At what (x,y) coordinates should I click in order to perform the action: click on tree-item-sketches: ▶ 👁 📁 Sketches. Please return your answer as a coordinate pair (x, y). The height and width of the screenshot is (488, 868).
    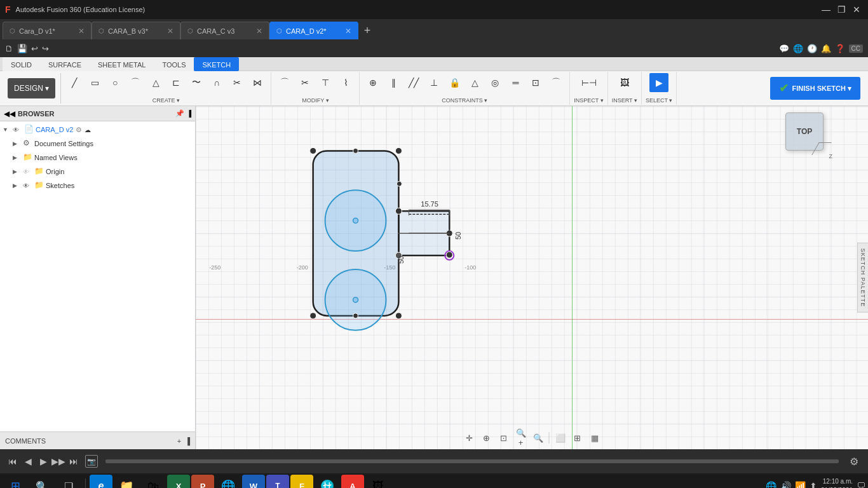
    Looking at the image, I should click on (98, 186).